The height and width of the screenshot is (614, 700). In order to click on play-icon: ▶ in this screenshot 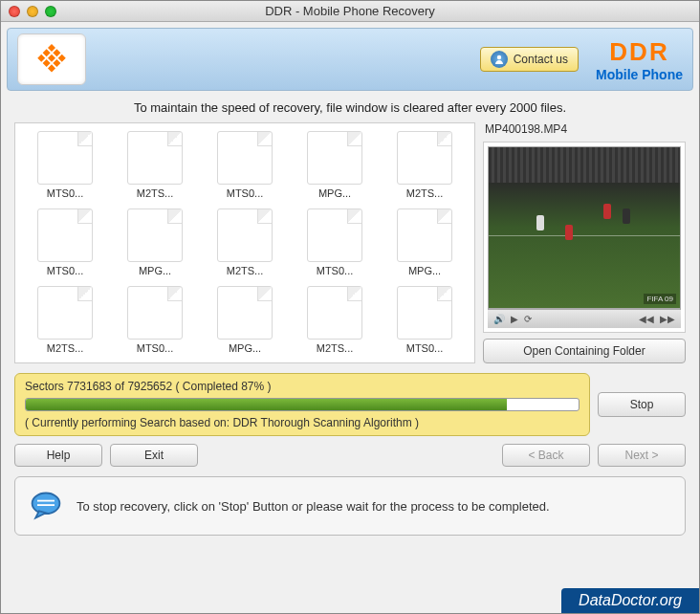, I will do `click(514, 319)`.